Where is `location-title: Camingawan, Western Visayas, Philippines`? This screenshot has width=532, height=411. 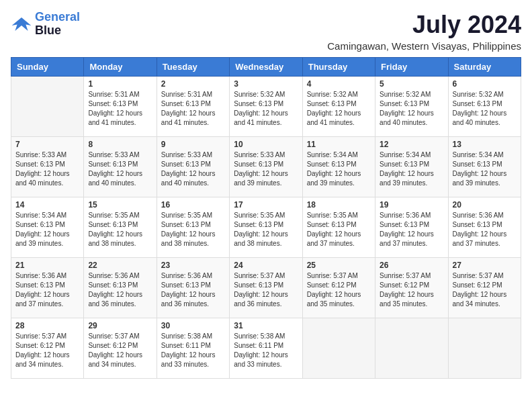 location-title: Camingawan, Western Visayas, Philippines is located at coordinates (425, 46).